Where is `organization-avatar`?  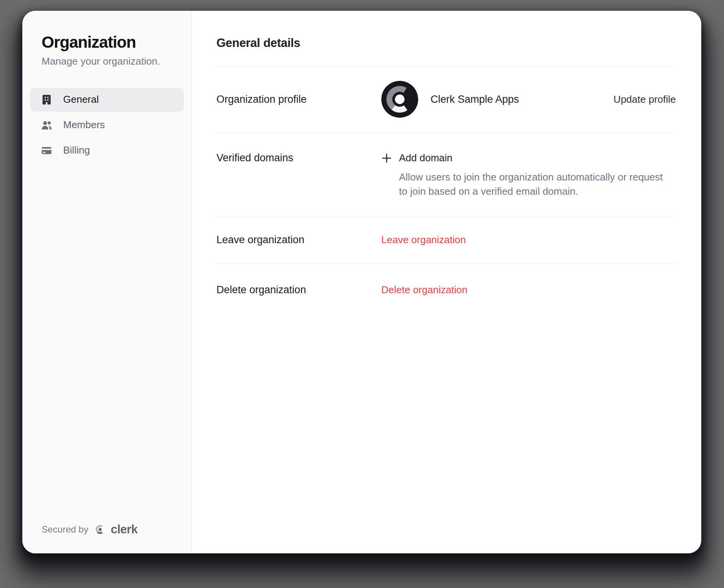
organization-avatar is located at coordinates (400, 99).